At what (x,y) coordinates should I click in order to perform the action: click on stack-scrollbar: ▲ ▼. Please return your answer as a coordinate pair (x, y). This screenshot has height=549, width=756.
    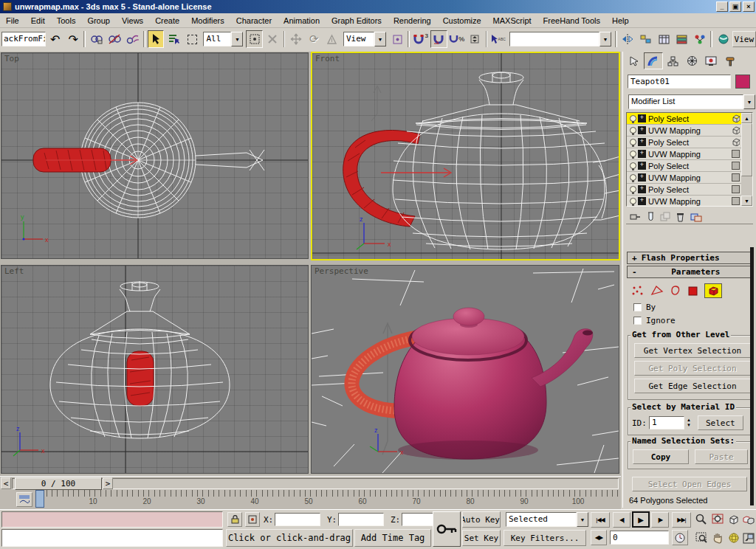
    Looking at the image, I should click on (747, 159).